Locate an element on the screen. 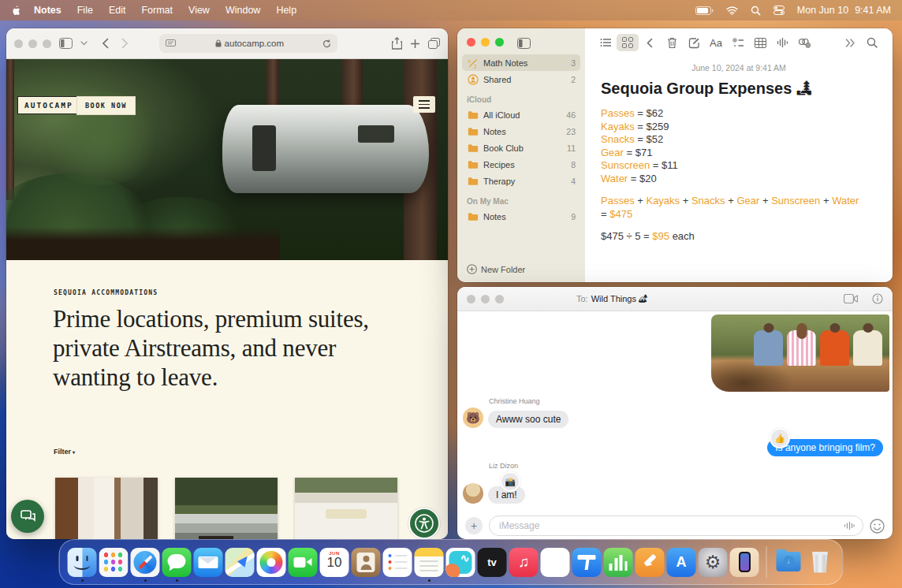 The image size is (902, 588). sidebar-item-icloud-therapy: Therapy 4 is located at coordinates (521, 181).